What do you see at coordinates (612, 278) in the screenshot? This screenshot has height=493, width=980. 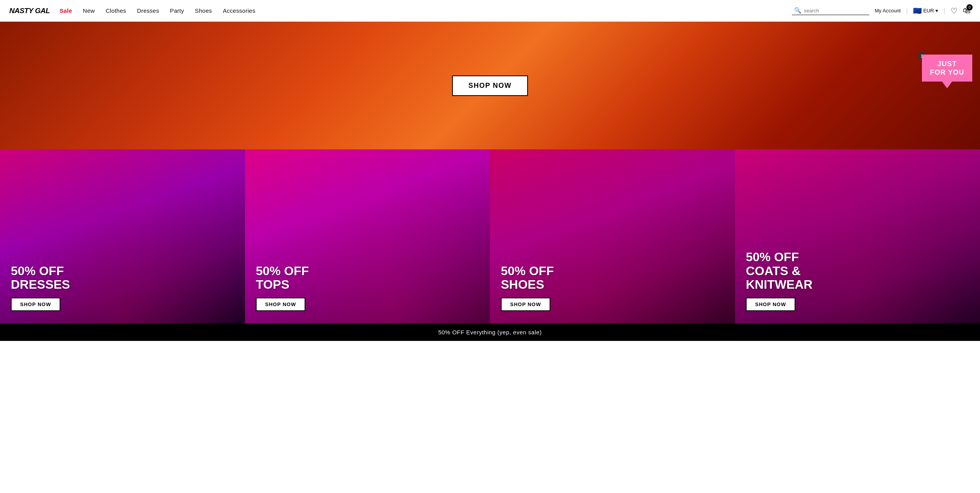 I see `card-title-shoes: 50% OFF SHOES` at bounding box center [612, 278].